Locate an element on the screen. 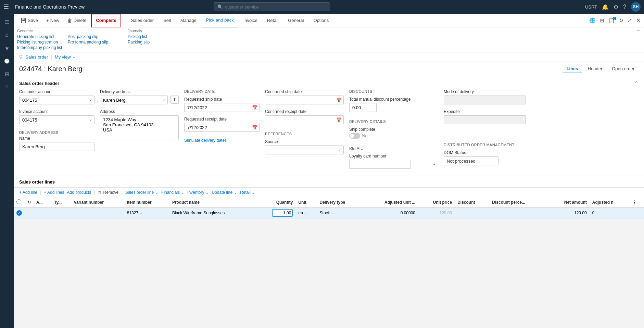 This screenshot has height=328, width=644. variant-chevron: ⌄ is located at coordinates (76, 213).